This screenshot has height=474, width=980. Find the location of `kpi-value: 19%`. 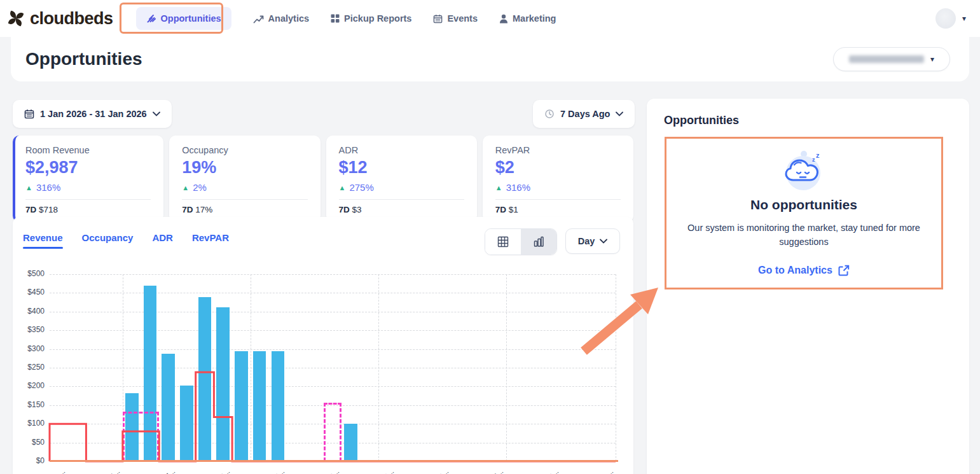

kpi-value: 19% is located at coordinates (244, 168).